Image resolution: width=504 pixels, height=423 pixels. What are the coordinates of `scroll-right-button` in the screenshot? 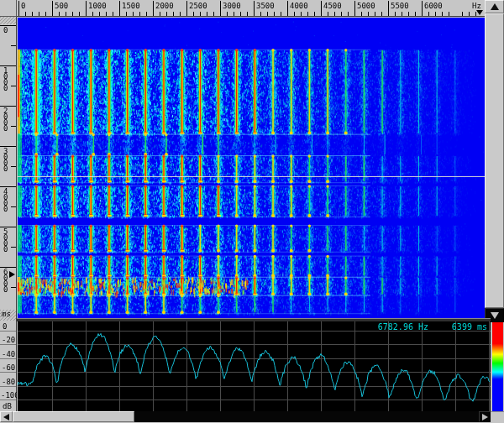 It's located at (485, 416).